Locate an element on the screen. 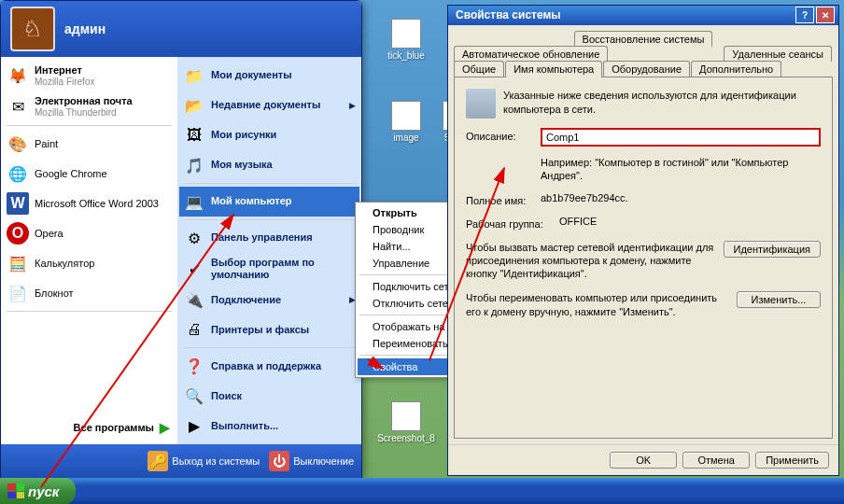 This screenshot has height=504, width=844. folder-icon: ❓ is located at coordinates (194, 366).